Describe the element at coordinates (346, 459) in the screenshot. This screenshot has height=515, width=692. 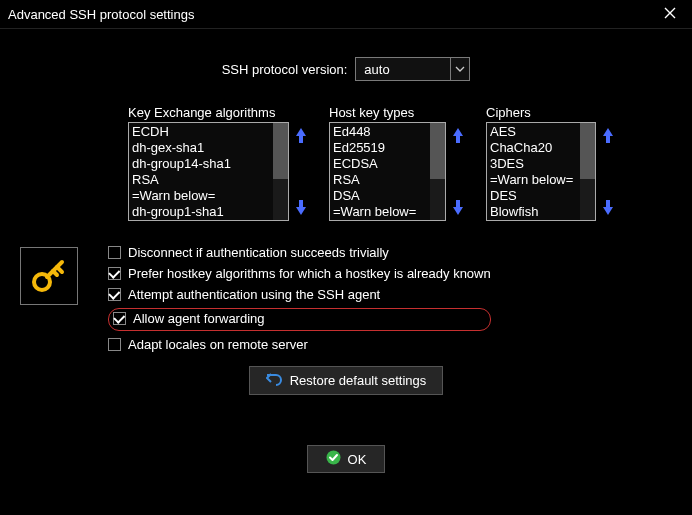
I see `ok-row: OK` at that location.